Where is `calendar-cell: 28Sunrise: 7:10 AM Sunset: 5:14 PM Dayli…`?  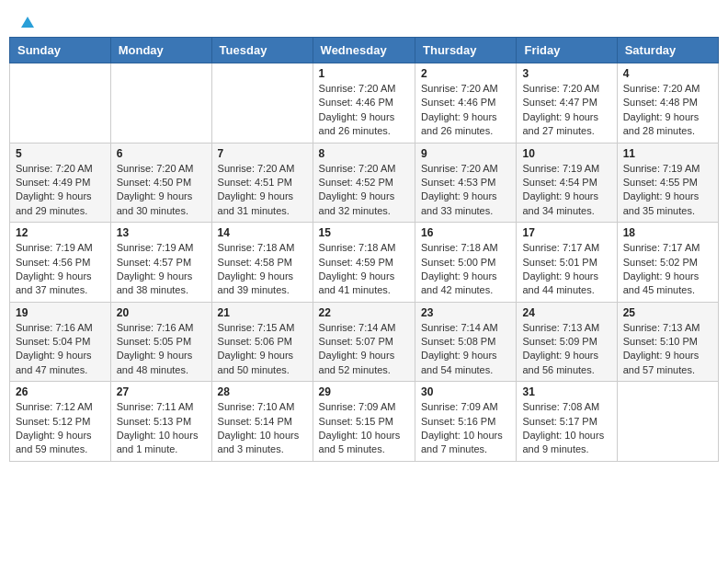 calendar-cell: 28Sunrise: 7:10 AM Sunset: 5:14 PM Dayli… is located at coordinates (262, 421).